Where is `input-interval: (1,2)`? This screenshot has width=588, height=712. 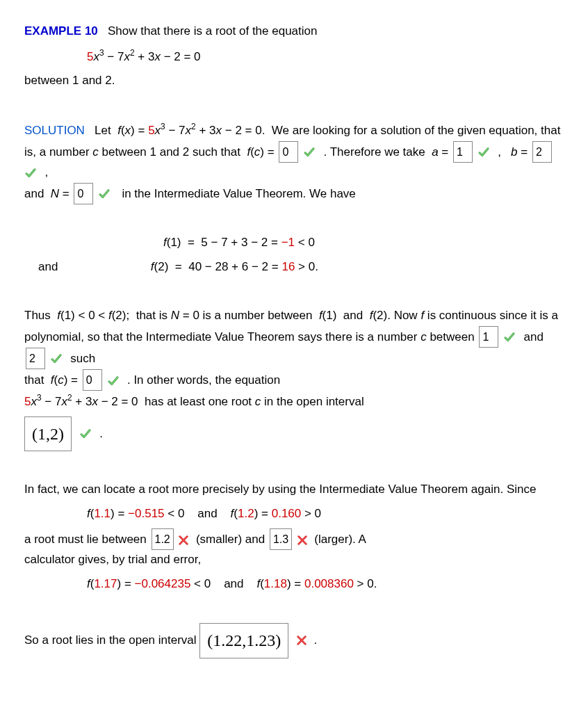
input-interval: (1,2) is located at coordinates (48, 434).